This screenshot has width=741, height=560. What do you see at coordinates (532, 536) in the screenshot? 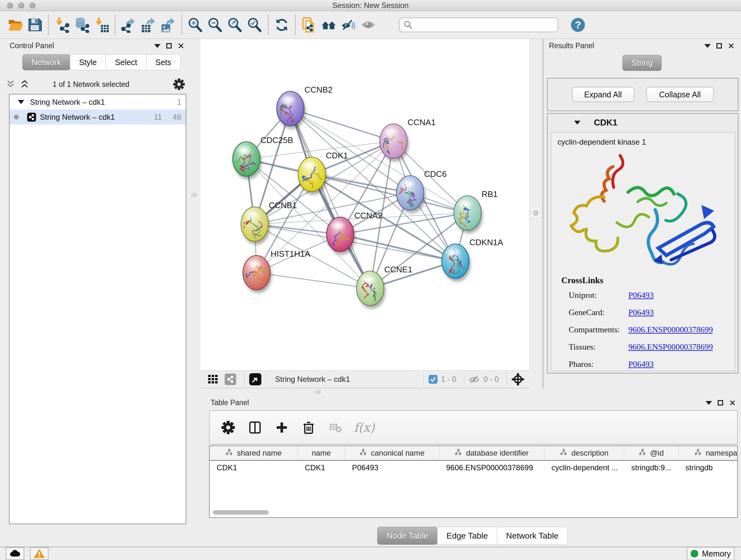
I see `table-tab-network-table: Network Table` at bounding box center [532, 536].